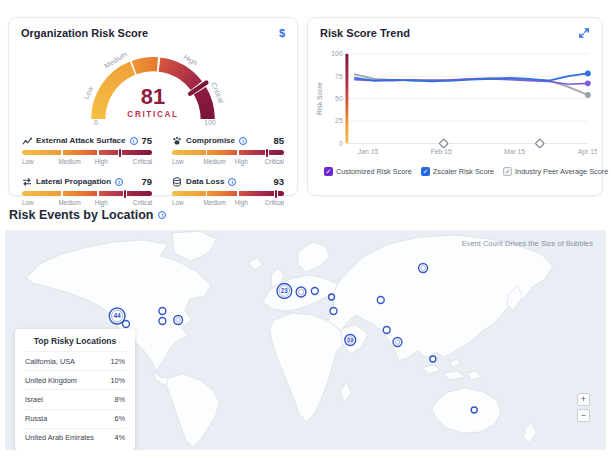 This screenshot has height=458, width=611. Describe the element at coordinates (458, 172) in the screenshot. I see `legend-zscaler-risk-score: Zscaler Risk Score` at that location.